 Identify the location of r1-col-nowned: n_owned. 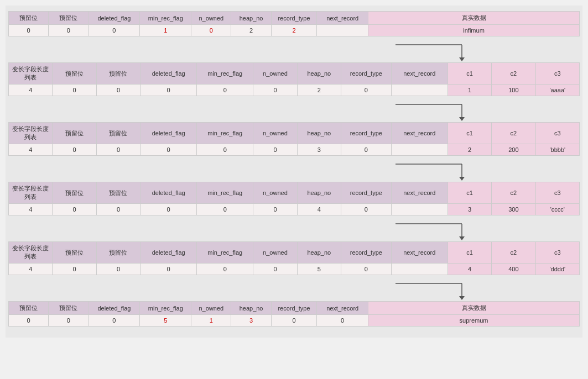
(275, 74).